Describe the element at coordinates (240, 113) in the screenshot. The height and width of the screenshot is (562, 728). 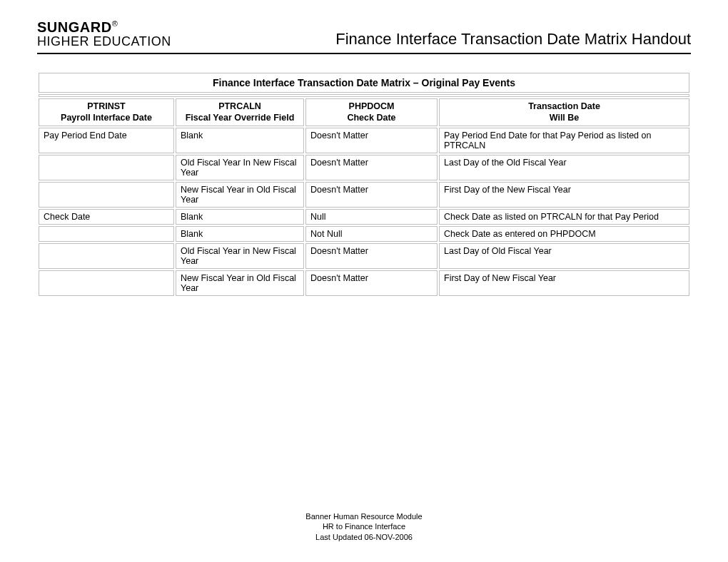
I see `column-header-ptrcaln: PTRCALN Fiscal Year Override Field` at that location.